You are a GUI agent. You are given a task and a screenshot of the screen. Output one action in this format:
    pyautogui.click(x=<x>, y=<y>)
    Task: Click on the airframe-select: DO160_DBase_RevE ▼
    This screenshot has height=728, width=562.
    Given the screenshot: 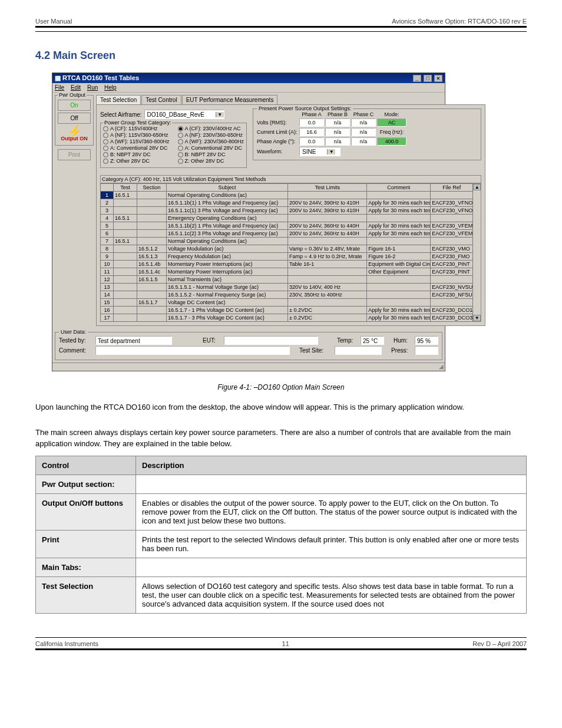 What is the action you would take?
    pyautogui.click(x=184, y=114)
    